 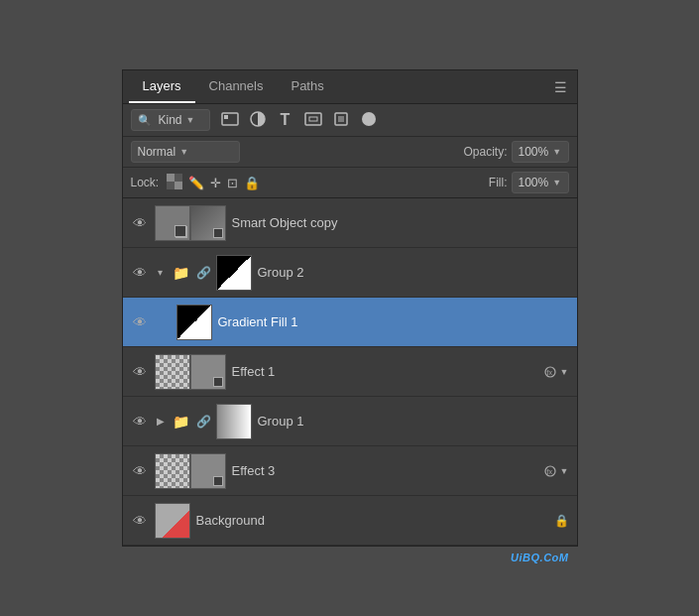 I want to click on layer-row-background: 👁 Background 🔒, so click(x=350, y=521).